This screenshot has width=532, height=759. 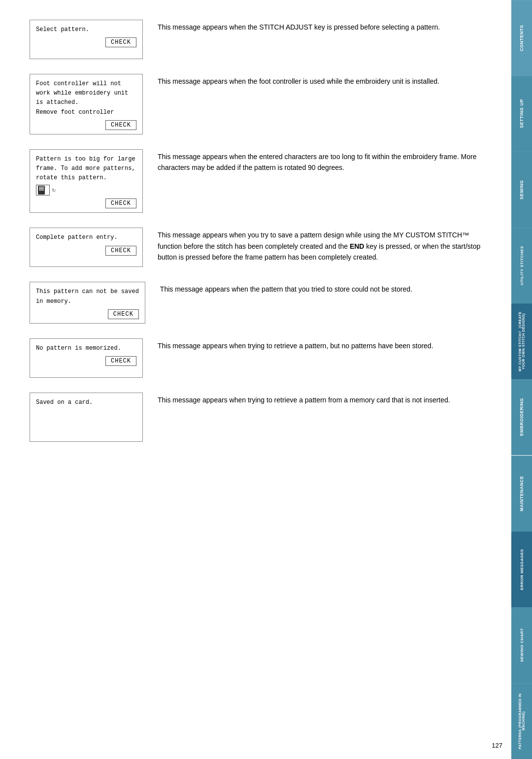 I want to click on sidebar-tab-contents: CONTENTS, so click(x=522, y=38).